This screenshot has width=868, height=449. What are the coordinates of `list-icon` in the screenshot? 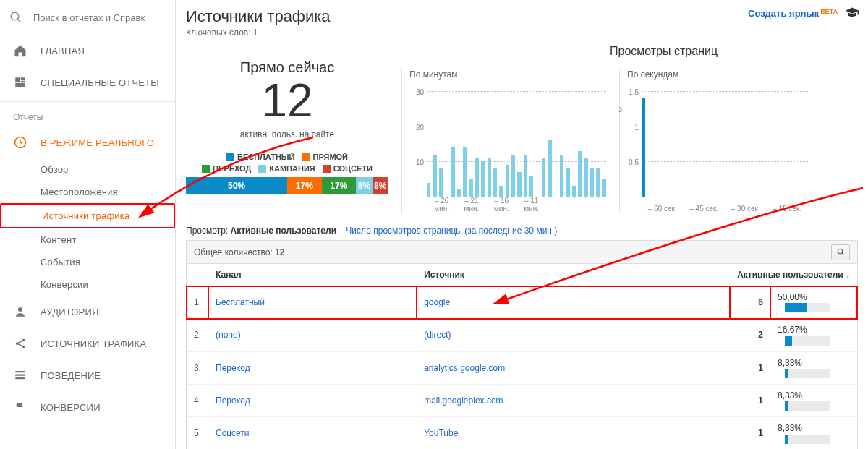 It's located at (20, 375).